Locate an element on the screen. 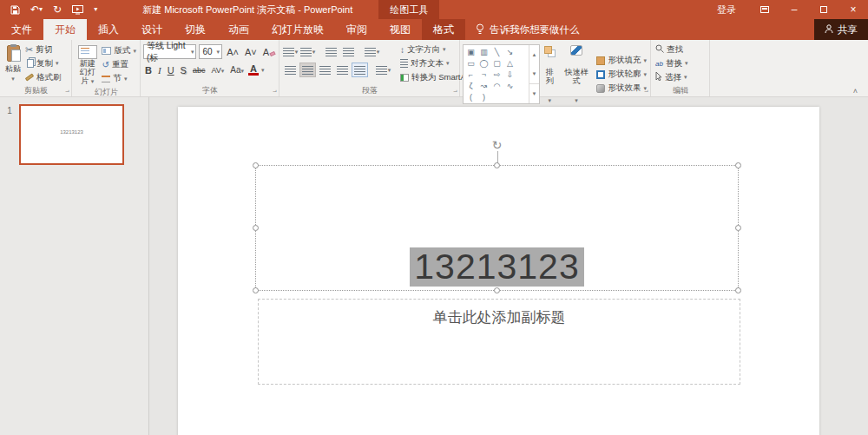  shape-fill-button: 形状填充▾ is located at coordinates (621, 61).